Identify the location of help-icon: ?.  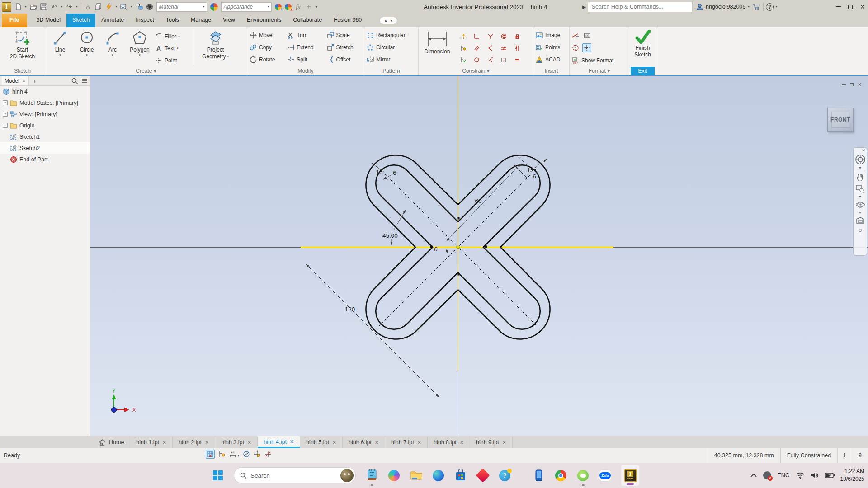
(769, 7).